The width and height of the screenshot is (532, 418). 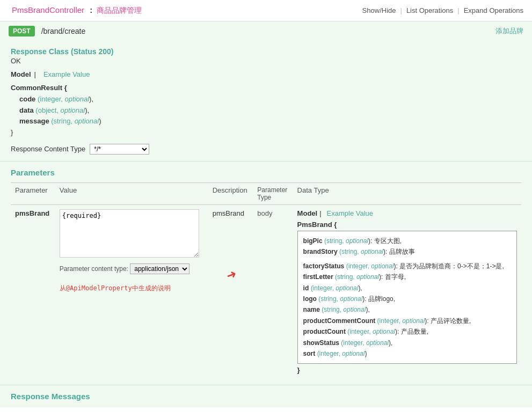 I want to click on expand-operations-link: Expand Operations, so click(x=494, y=11).